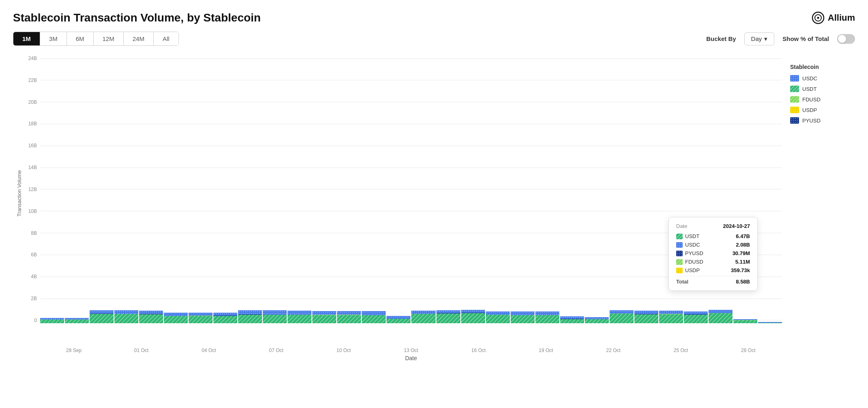 The image size is (868, 408). What do you see at coordinates (54, 39) in the screenshot?
I see `time-btn-3m: 3M` at bounding box center [54, 39].